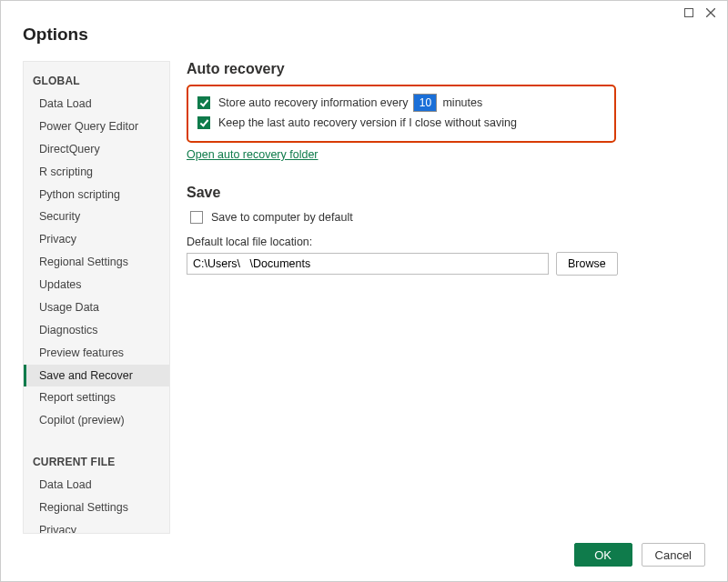  I want to click on row-save-local: Save to computer by default, so click(446, 217).